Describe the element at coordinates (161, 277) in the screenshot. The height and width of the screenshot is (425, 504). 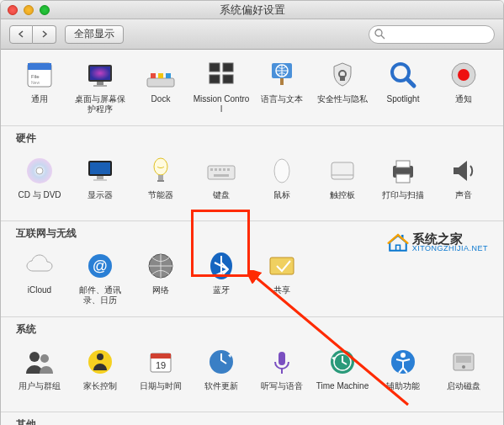
I see `pref-item-network: 网络` at that location.